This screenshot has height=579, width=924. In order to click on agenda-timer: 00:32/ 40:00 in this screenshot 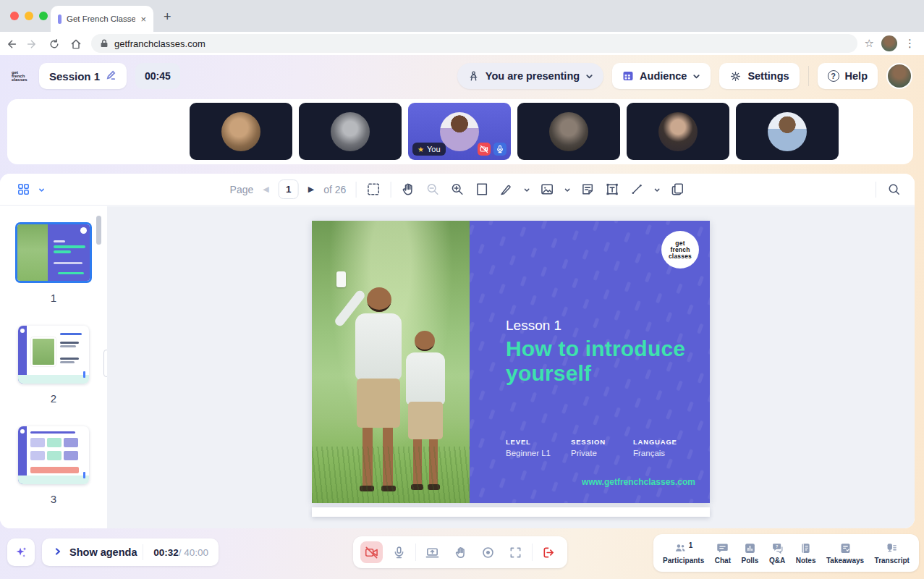, I will do `click(181, 553)`.